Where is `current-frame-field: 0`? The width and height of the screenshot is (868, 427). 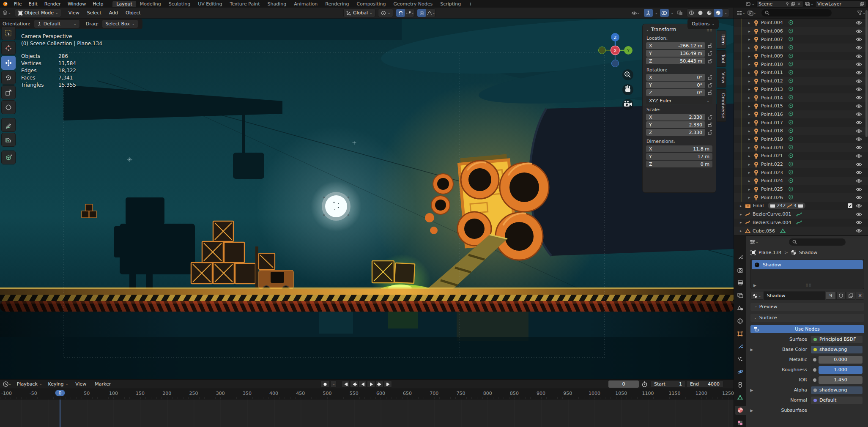 current-frame-field: 0 is located at coordinates (624, 384).